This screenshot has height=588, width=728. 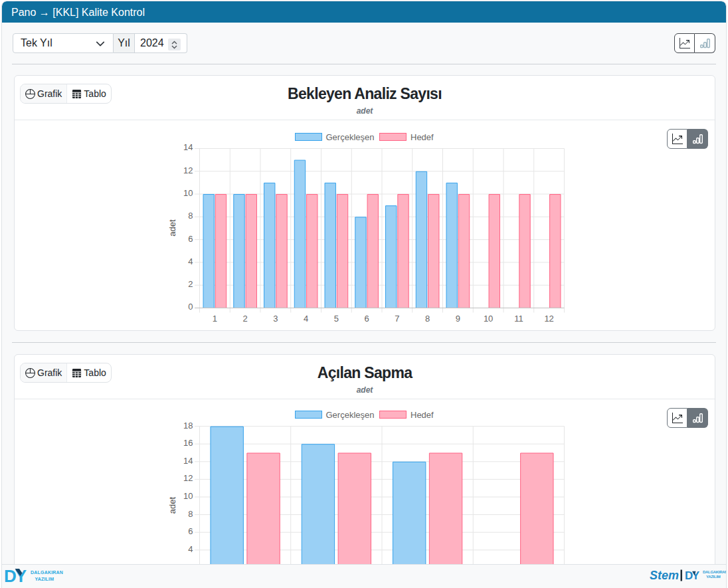 What do you see at coordinates (190, 307) in the screenshot?
I see `svg-text: 0` at bounding box center [190, 307].